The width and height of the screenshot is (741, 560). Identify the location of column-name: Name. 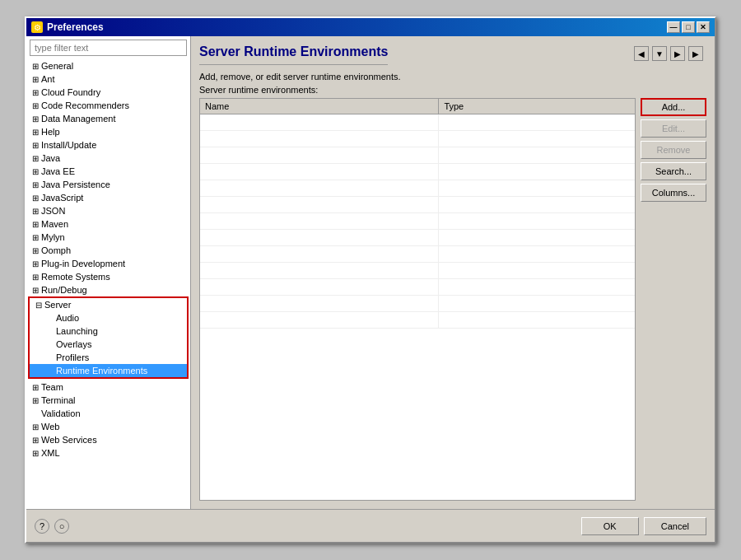
(319, 106).